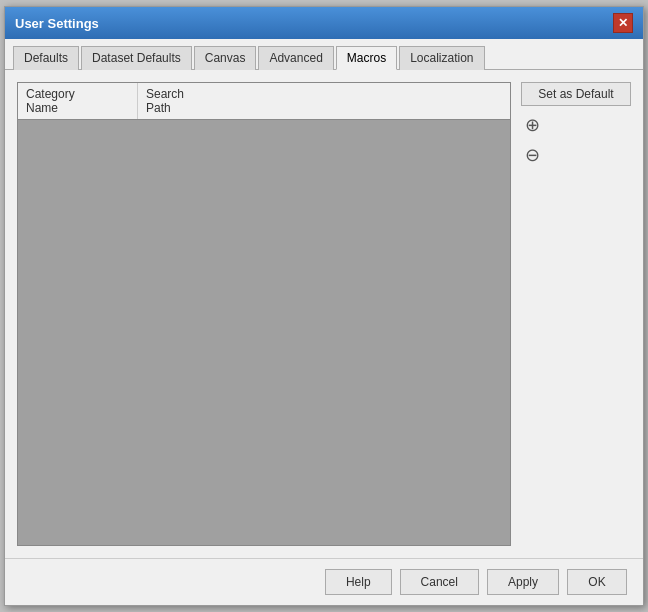 The image size is (648, 612). Describe the element at coordinates (597, 582) in the screenshot. I see `ok-button: OK` at that location.